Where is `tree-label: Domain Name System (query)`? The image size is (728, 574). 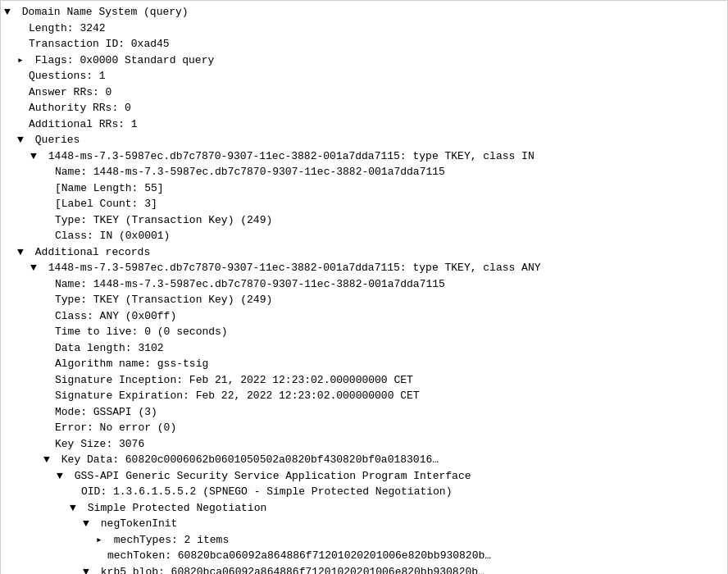
tree-label: Domain Name System (query) is located at coordinates (102, 12).